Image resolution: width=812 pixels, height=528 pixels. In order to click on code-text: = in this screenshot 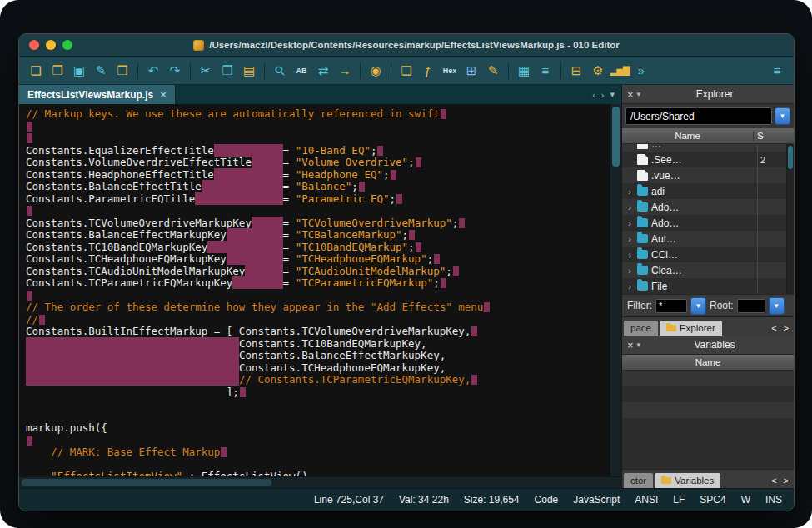, I will do `click(290, 271)`.